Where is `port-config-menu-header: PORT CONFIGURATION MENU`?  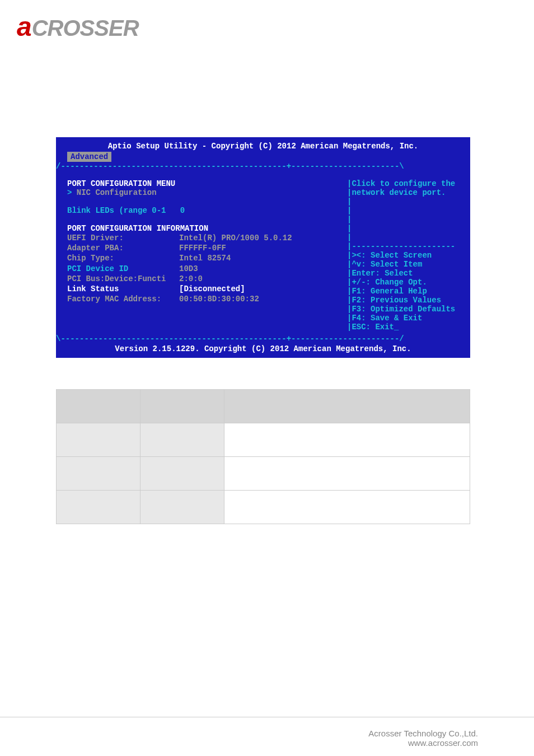
port-config-menu-header: PORT CONFIGURATION MENU is located at coordinates (202, 184).